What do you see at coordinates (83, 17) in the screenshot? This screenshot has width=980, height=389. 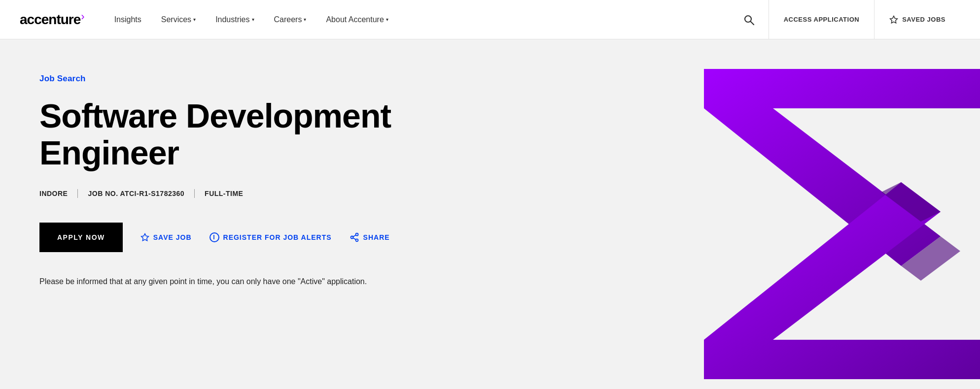 I see `logo-arrow-icon: ›` at bounding box center [83, 17].